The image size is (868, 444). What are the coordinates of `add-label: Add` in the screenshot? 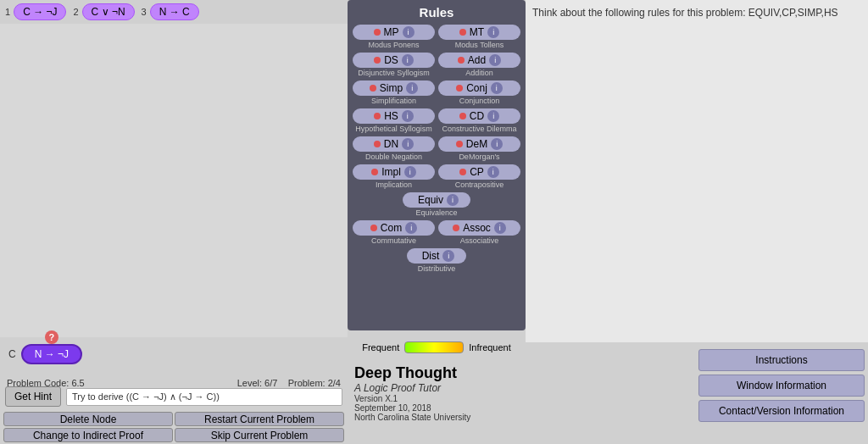 It's located at (476, 60).